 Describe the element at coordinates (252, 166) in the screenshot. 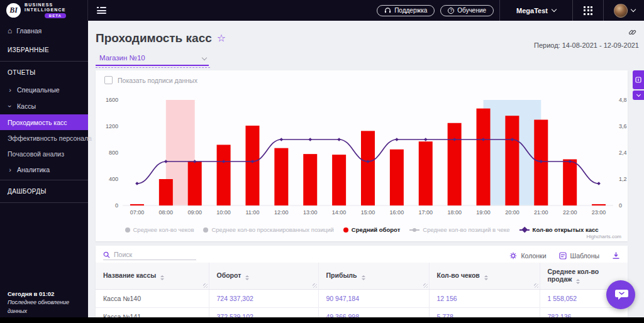

I see `bar-11:00` at that location.